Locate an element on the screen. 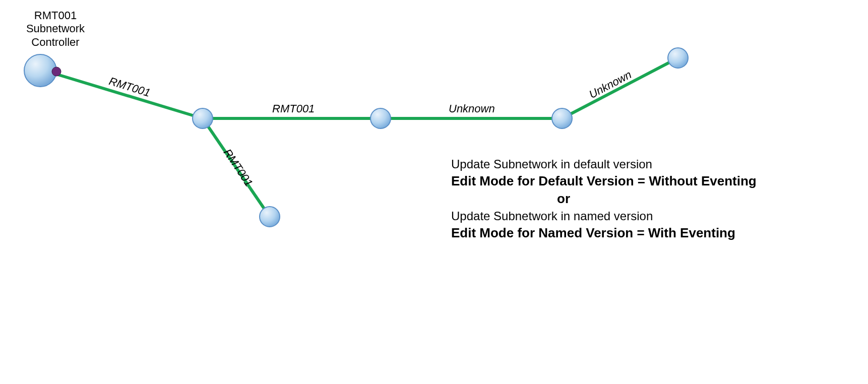 The image size is (868, 384). edge-4-label: Unknown is located at coordinates (472, 109).